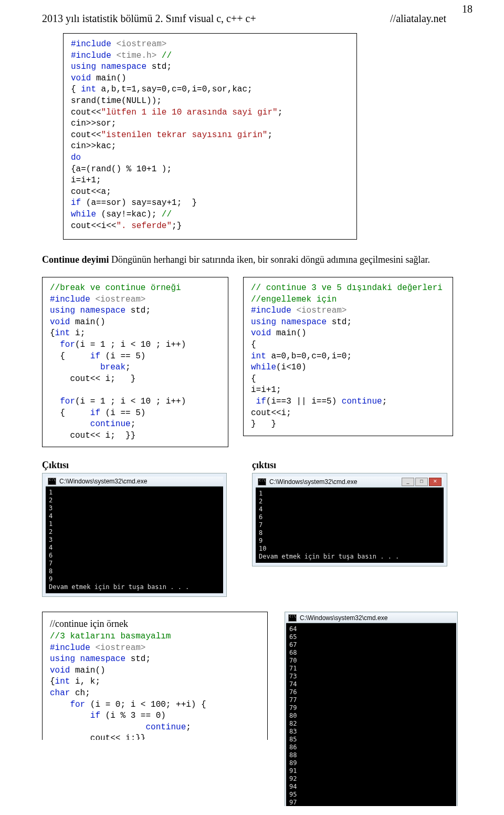  What do you see at coordinates (139, 203) in the screenshot?
I see `txt: (a==sor) say=say+1; }` at bounding box center [139, 203].